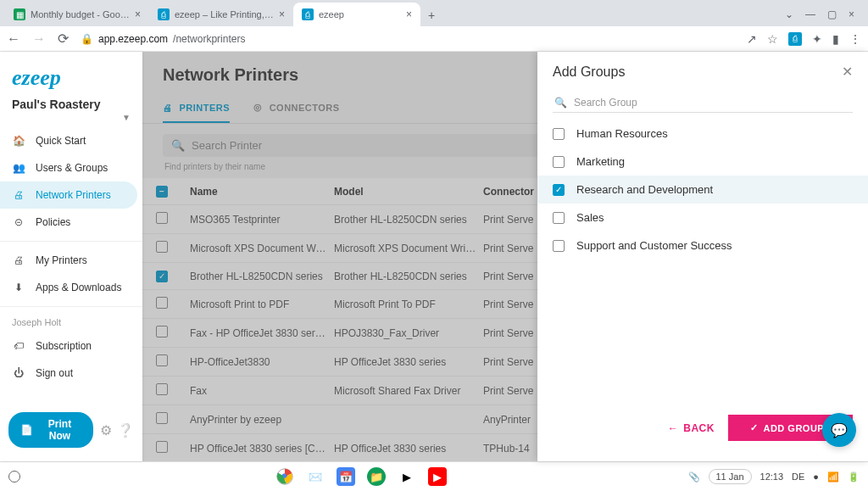 This screenshot has height=491, width=868. I want to click on org-dropdown: ▼, so click(71, 120).